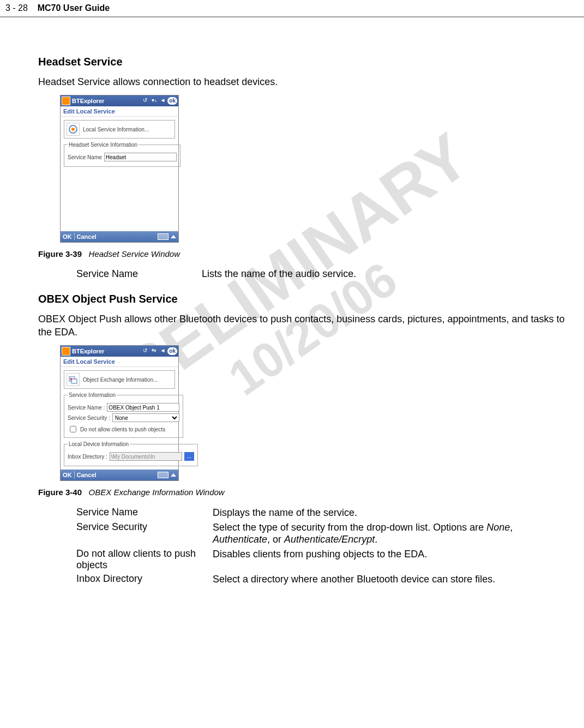 Image resolution: width=584 pixels, height=728 pixels. Describe the element at coordinates (119, 101) in the screenshot. I see `window-titlebar: BTExplorer ↺ ▾ₓ ◄ ok` at that location.